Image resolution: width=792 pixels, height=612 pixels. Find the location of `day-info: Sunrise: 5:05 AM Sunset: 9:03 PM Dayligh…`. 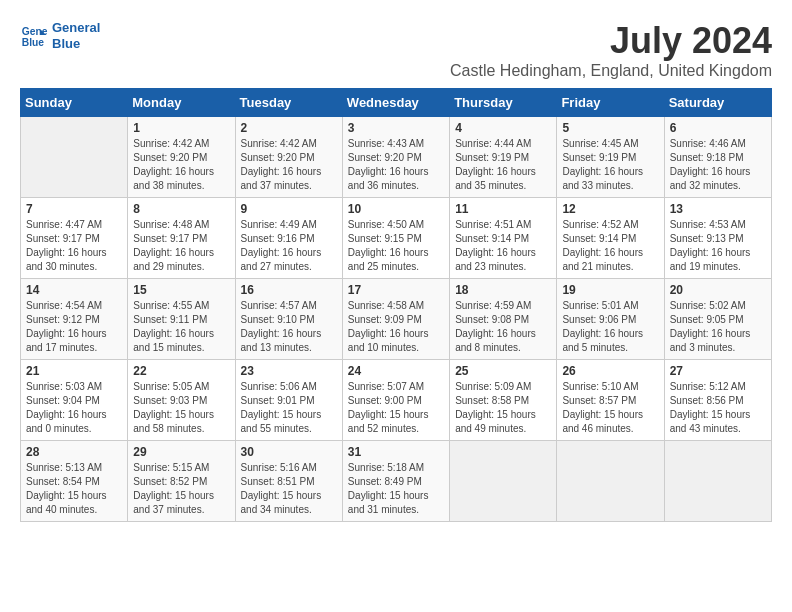

day-info: Sunrise: 5:05 AM Sunset: 9:03 PM Dayligh… is located at coordinates (181, 408).